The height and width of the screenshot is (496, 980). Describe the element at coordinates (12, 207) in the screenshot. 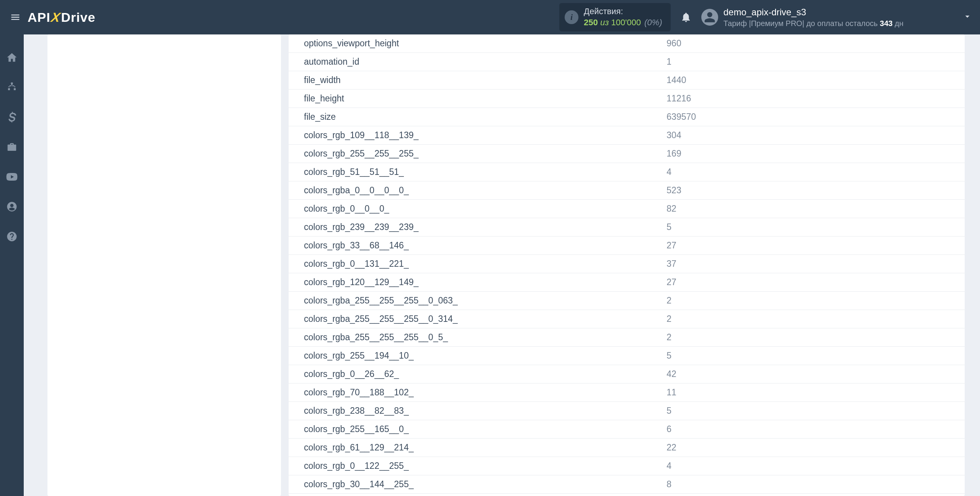

I see `rail-profile` at that location.